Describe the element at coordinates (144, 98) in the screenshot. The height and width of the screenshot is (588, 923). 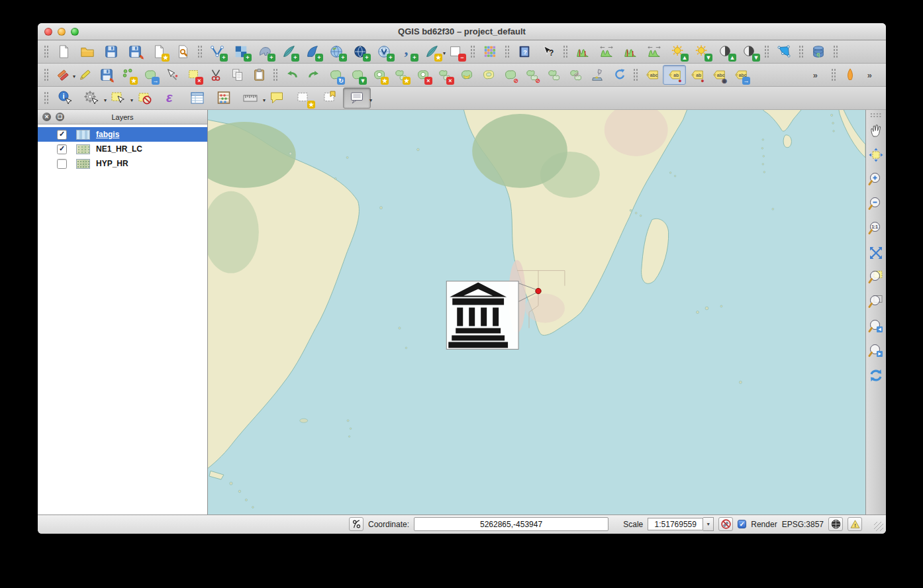
I see `deselect-all-button` at that location.